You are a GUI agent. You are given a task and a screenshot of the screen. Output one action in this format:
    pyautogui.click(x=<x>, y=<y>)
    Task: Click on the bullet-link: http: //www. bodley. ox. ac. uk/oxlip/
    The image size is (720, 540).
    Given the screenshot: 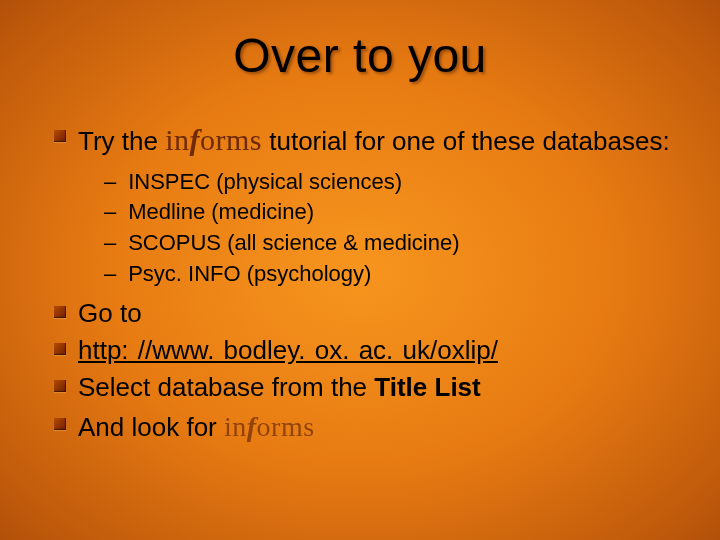 What is the action you would take?
    pyautogui.click(x=379, y=350)
    